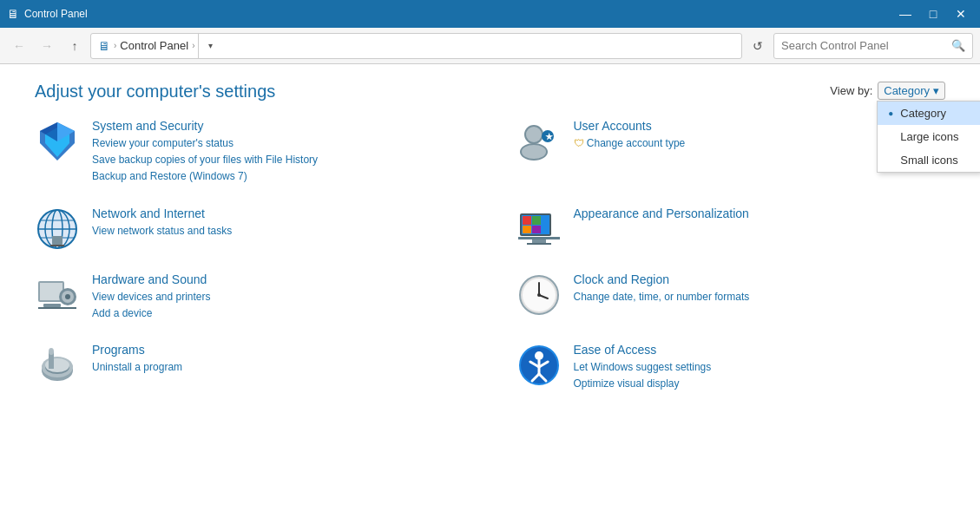  What do you see at coordinates (933, 14) in the screenshot?
I see `maximize-button: □` at bounding box center [933, 14].